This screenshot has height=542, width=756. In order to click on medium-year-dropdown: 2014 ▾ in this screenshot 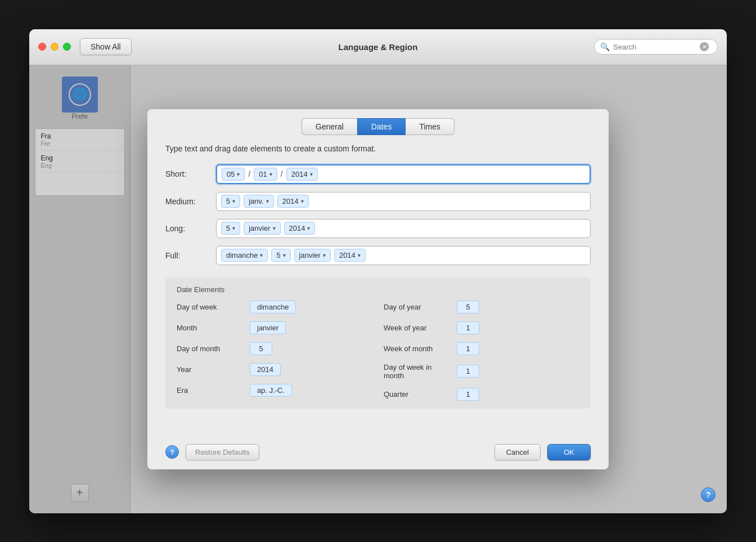, I will do `click(293, 201)`.